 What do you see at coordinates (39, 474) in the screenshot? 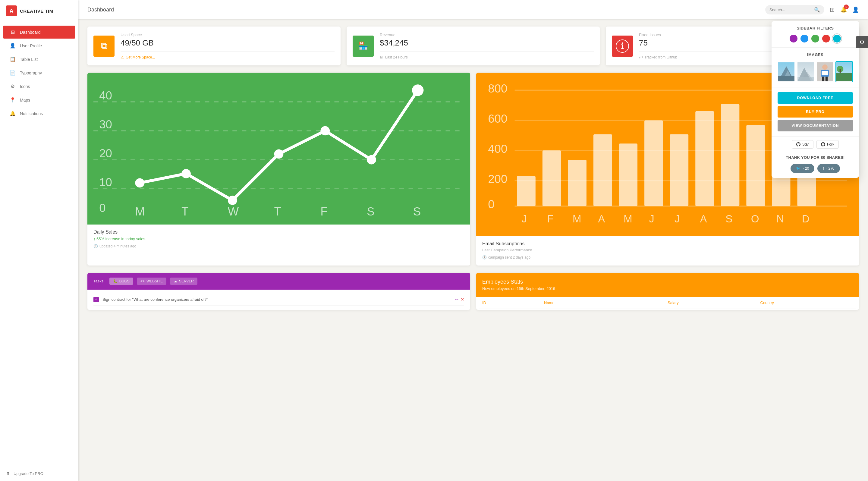
I see `upgrade-footer: ⬆ Upgrade To PRO` at bounding box center [39, 474].